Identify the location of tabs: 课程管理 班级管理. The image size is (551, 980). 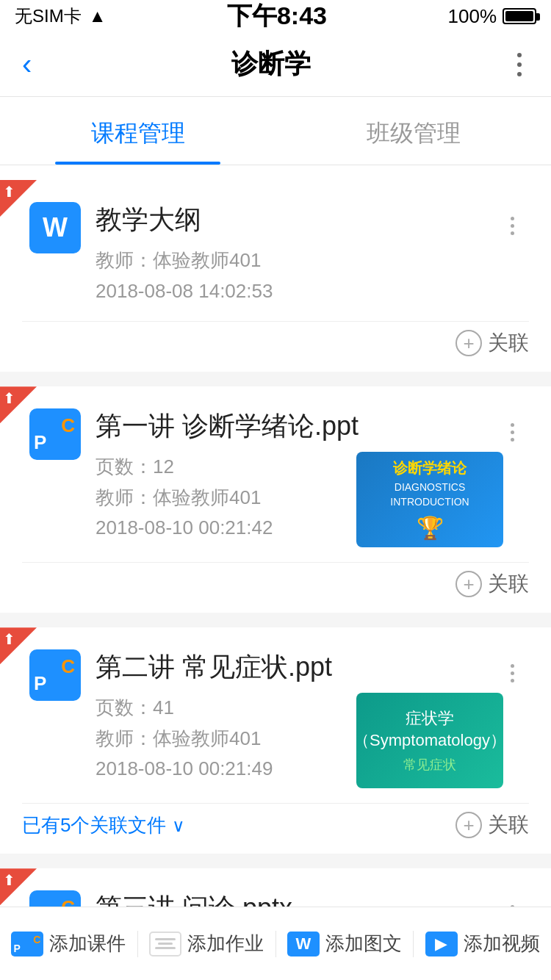
(276, 131).